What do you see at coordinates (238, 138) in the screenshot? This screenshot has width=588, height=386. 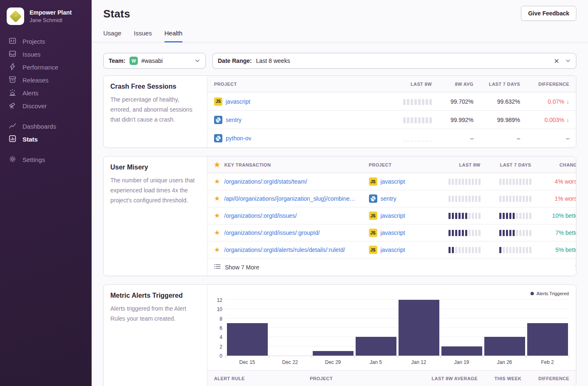 I see `project-link: python-ov` at bounding box center [238, 138].